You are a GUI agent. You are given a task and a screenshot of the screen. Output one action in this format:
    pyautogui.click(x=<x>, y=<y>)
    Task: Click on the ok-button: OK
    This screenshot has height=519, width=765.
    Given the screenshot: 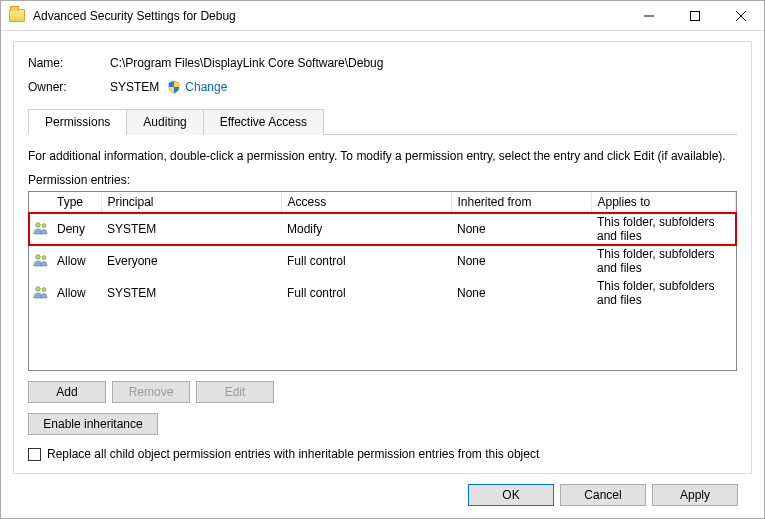 What is the action you would take?
    pyautogui.click(x=511, y=495)
    